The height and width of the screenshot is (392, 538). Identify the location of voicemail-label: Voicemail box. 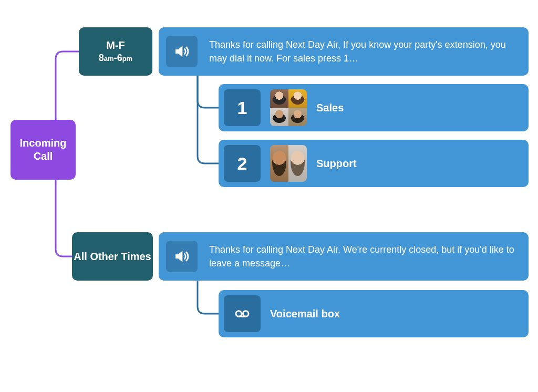
(305, 314).